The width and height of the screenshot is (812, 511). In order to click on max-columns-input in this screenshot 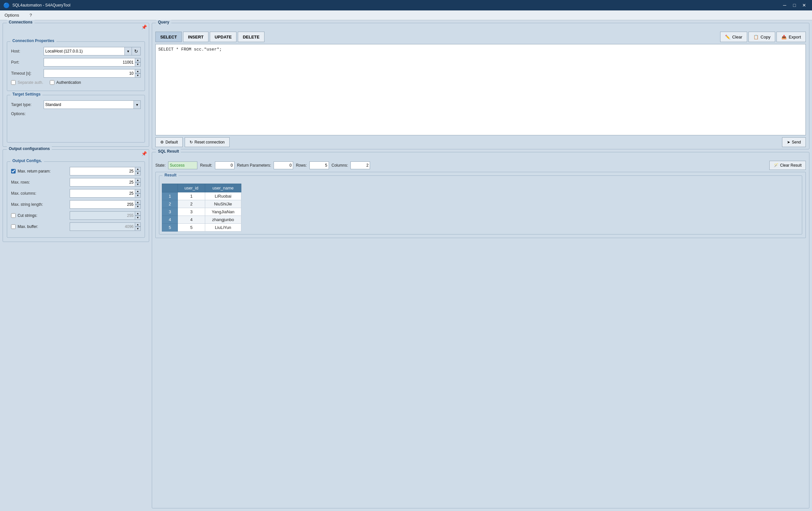, I will do `click(103, 193)`.